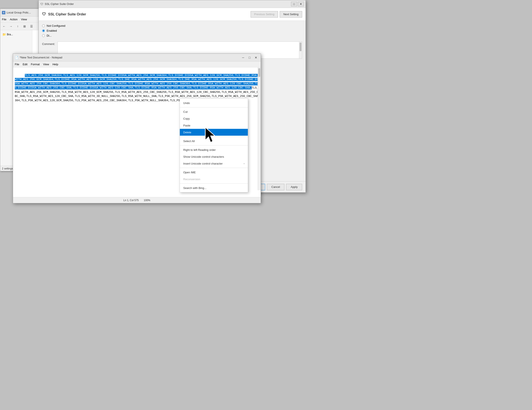 This screenshot has width=532, height=410. I want to click on ssl-minimize-btn: □, so click(294, 4).